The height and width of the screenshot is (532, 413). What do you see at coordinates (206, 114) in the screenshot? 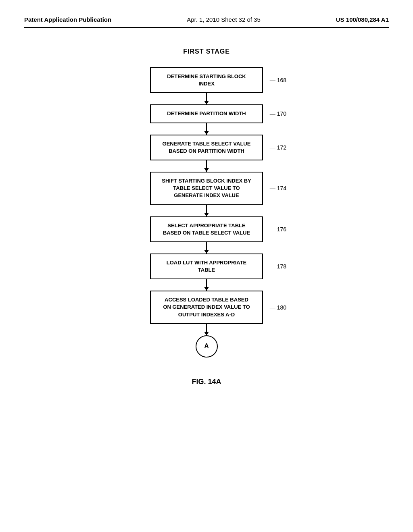
I see `flow-box-170: DETERMINE PARTITION WIDTH` at bounding box center [206, 114].